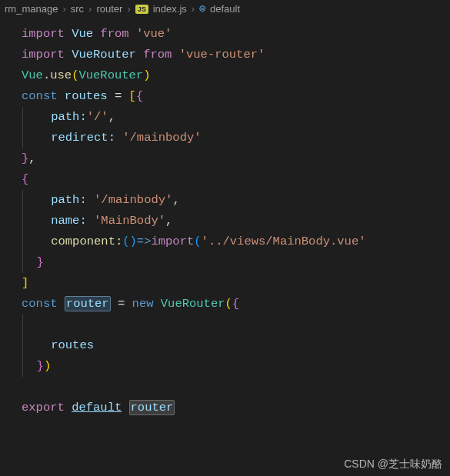 Image resolution: width=450 pixels, height=476 pixels. Describe the element at coordinates (235, 305) in the screenshot. I see `code-line: const router = new VueRouter({` at that location.